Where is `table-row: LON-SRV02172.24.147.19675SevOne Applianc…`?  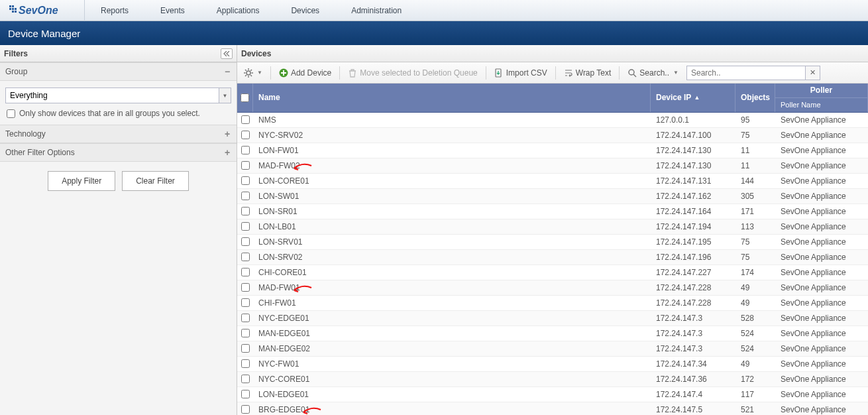 table-row: LON-SRV02172.24.147.19675SevOne Applianc… is located at coordinates (553, 257).